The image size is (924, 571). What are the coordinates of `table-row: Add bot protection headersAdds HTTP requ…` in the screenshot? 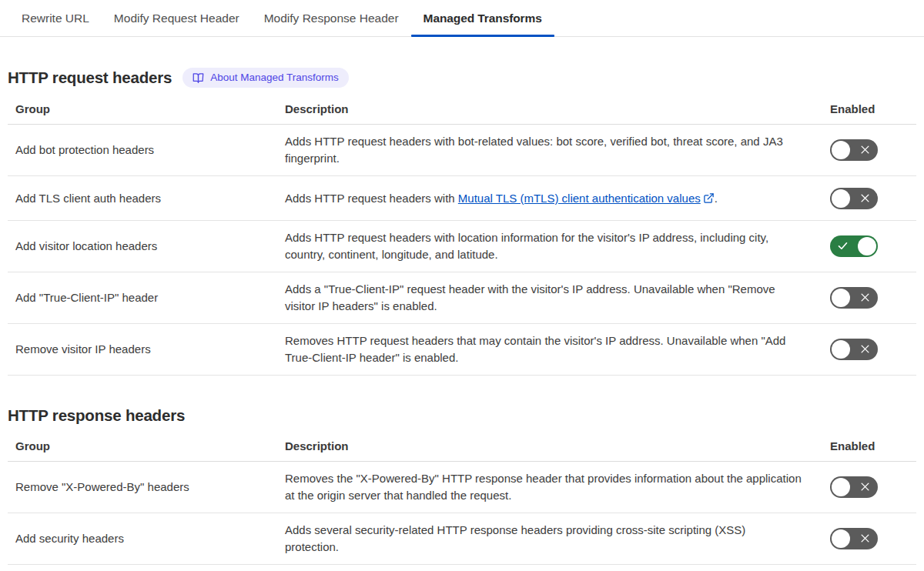 It's located at (462, 151).